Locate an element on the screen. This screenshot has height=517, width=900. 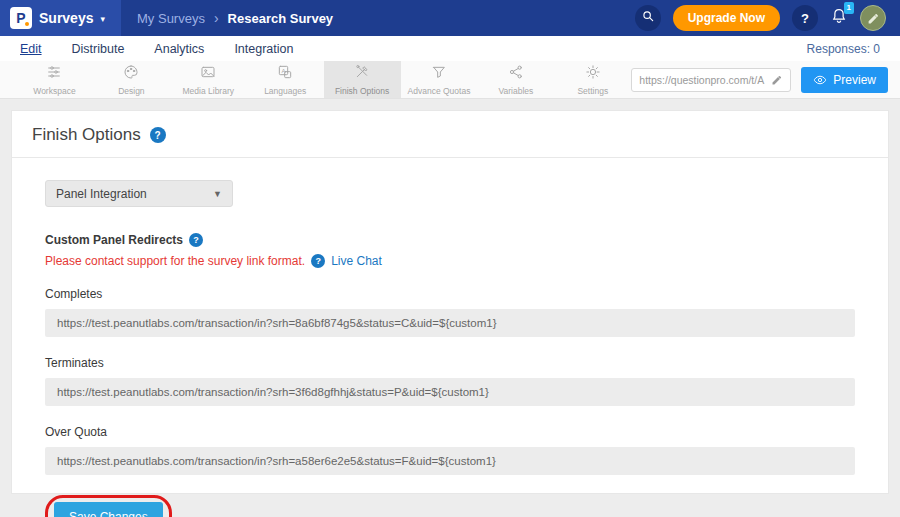
search-icon is located at coordinates (648, 18).